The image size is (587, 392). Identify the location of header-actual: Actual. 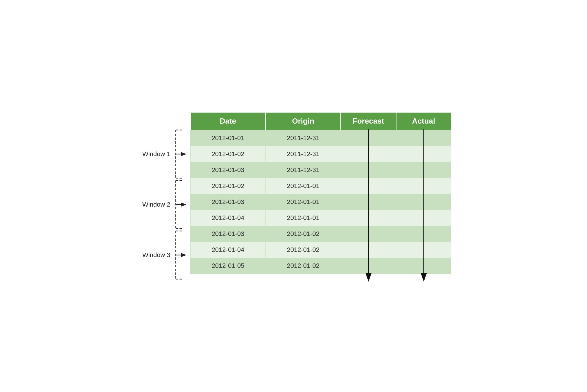
(424, 121).